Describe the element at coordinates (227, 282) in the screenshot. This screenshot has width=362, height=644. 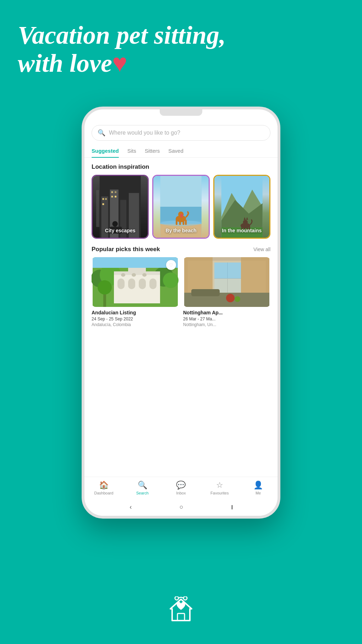
I see `nottingham-illustration` at that location.